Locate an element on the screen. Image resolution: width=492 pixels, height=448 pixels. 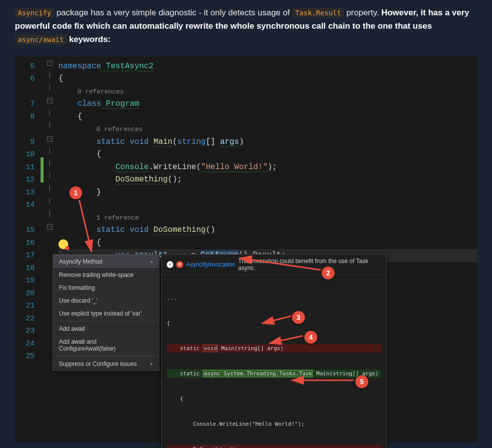
error-icon: ✕ is located at coordinates (179, 265).